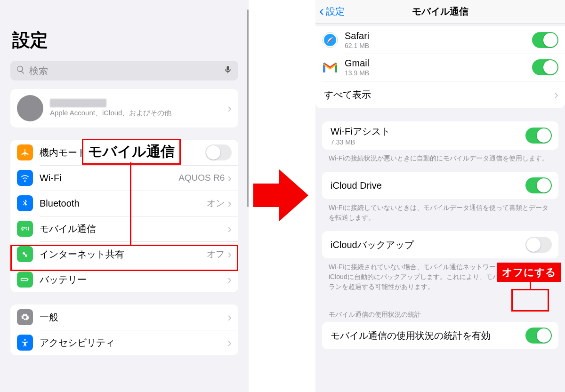 This screenshot has width=565, height=392. Describe the element at coordinates (440, 67) in the screenshot. I see `app-usage-group: Safari 62.1 MB Gmail 13.9 MB` at that location.